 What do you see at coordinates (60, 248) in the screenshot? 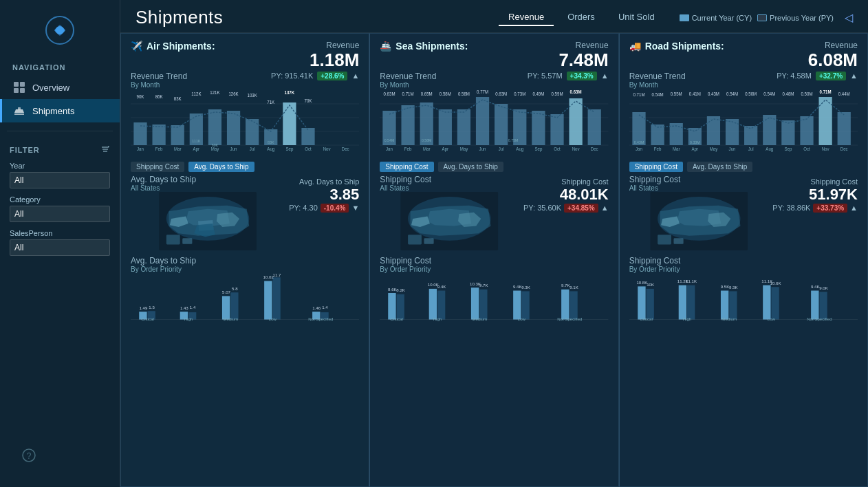
I see `salesperson-select: All` at bounding box center [60, 248].